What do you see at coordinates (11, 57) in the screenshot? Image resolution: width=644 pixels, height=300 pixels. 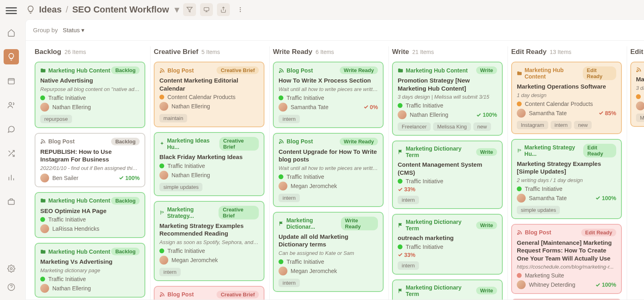 I see `nav-ideas-icon` at bounding box center [11, 57].